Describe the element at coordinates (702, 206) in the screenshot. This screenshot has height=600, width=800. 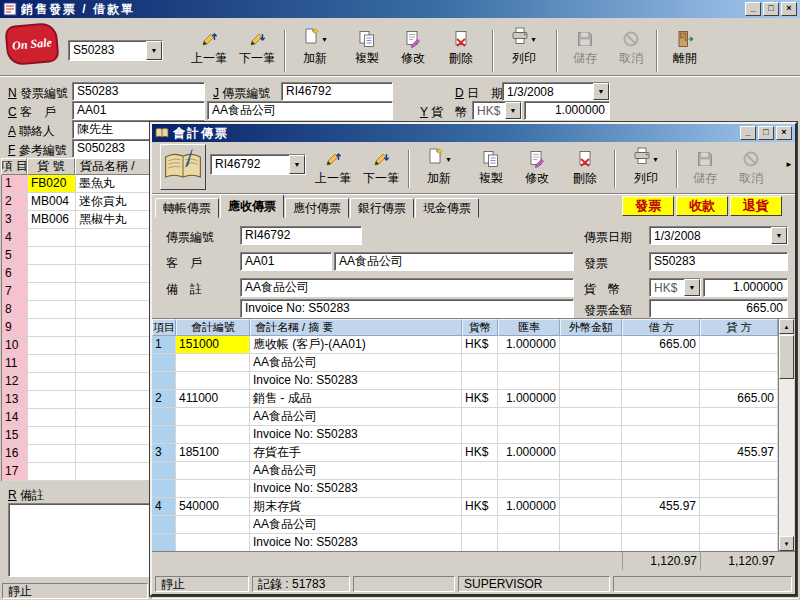
I see `receipt-doc-button: 收款` at that location.